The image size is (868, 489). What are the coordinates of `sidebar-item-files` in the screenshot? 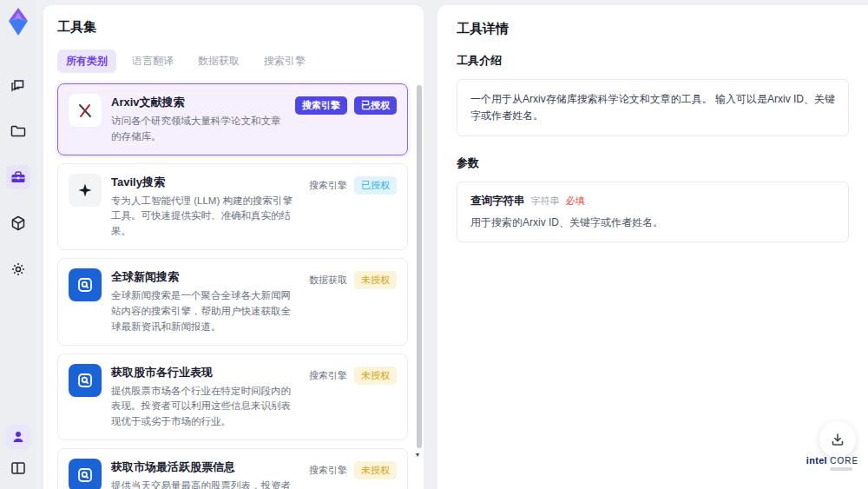 It's located at (18, 131).